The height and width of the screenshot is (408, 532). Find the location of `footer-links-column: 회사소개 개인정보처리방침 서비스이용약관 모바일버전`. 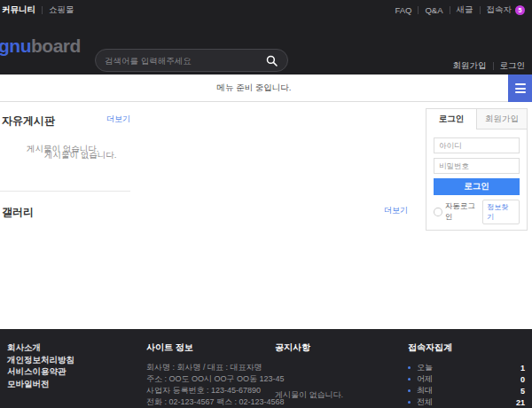

footer-links-column: 회사소개 개인정보처리방침 서비스이용약관 모바일버전 is located at coordinates (74, 365).